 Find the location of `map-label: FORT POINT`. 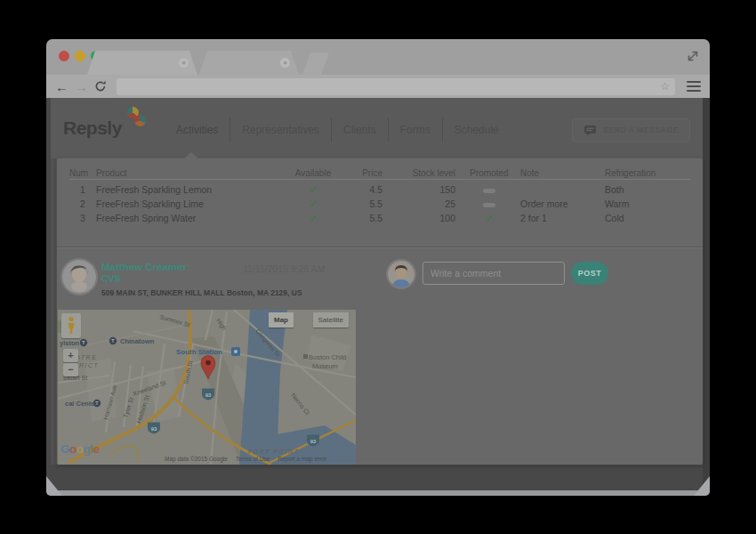

map-label: FORT POINT is located at coordinates (274, 452).